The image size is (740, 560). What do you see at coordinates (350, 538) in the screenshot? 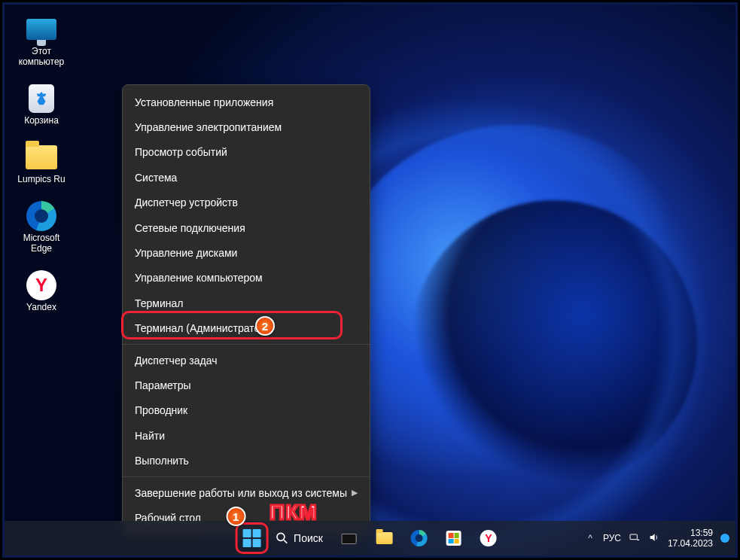
I see `taskbar-task-view` at bounding box center [350, 538].